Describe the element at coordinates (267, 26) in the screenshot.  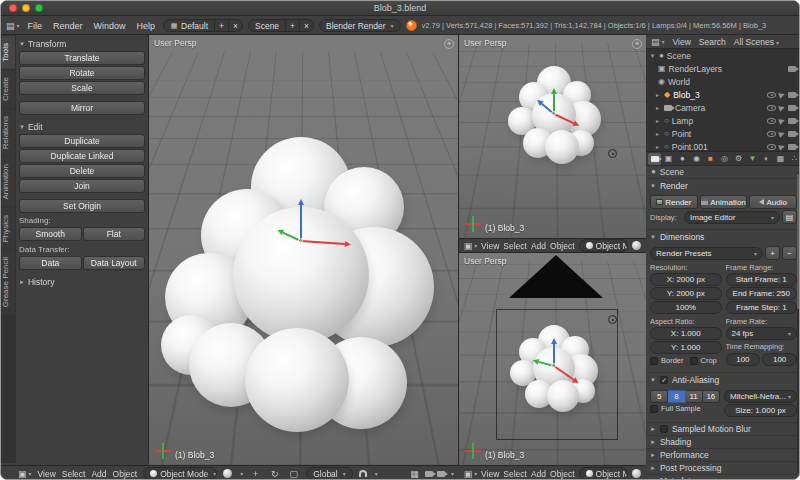
I see `scene-selector: Scene` at that location.